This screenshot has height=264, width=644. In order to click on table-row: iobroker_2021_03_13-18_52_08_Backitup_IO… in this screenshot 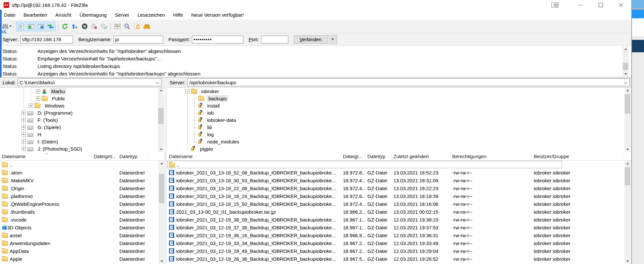, I will do `click(399, 173)`.